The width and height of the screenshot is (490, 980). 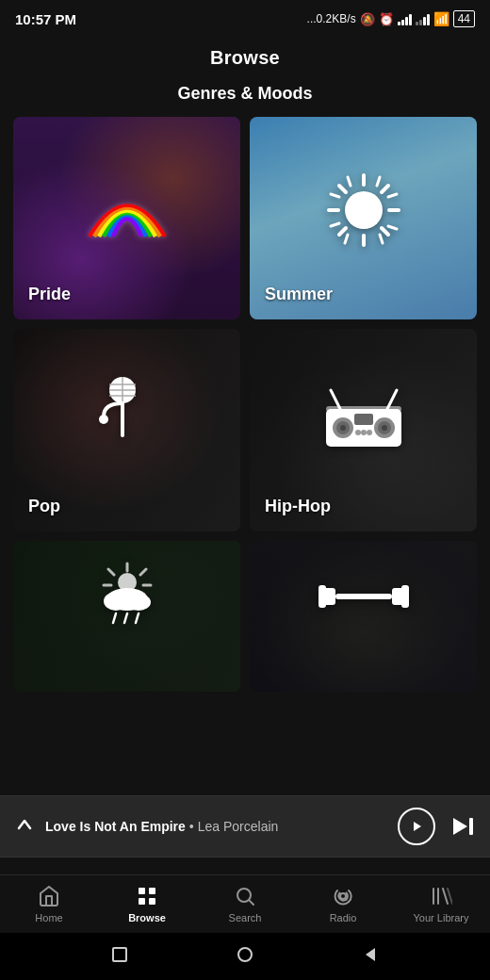 What do you see at coordinates (245, 956) in the screenshot?
I see `android-home-button` at bounding box center [245, 956].